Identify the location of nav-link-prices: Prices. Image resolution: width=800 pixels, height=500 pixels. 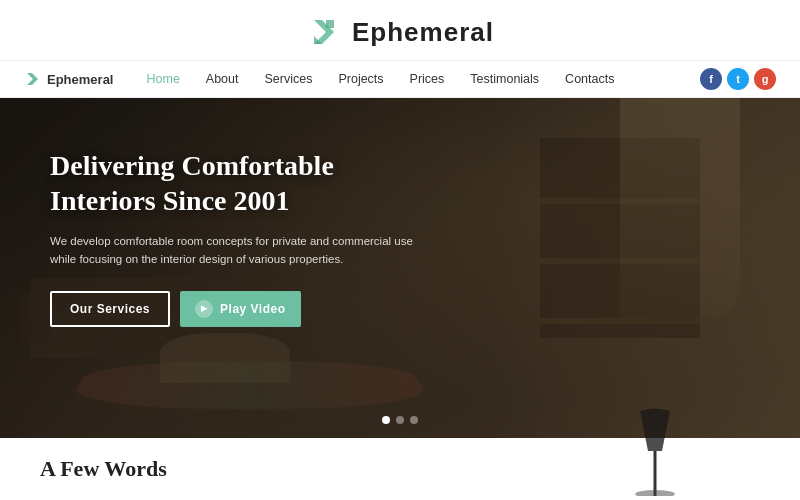
(428, 79).